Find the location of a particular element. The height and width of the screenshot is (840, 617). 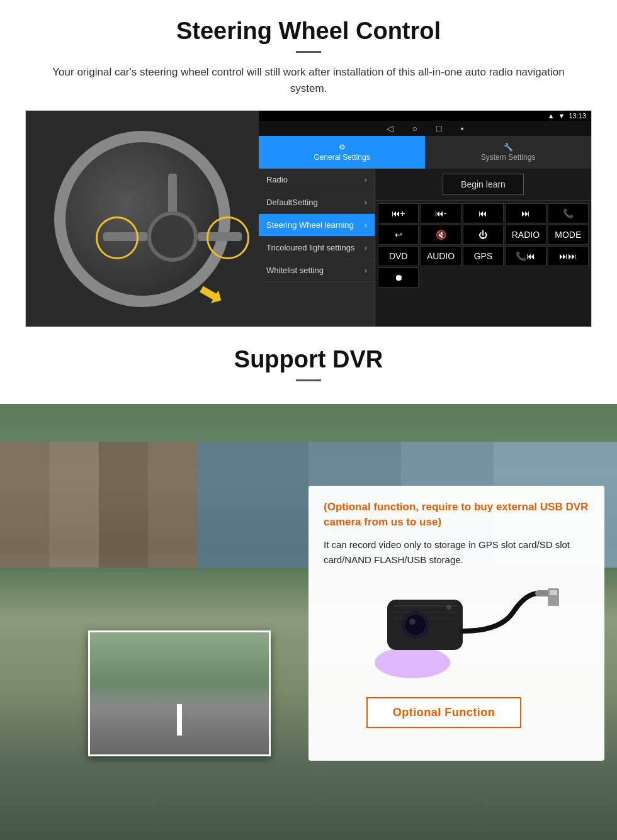

home-icon: ○ is located at coordinates (415, 128).